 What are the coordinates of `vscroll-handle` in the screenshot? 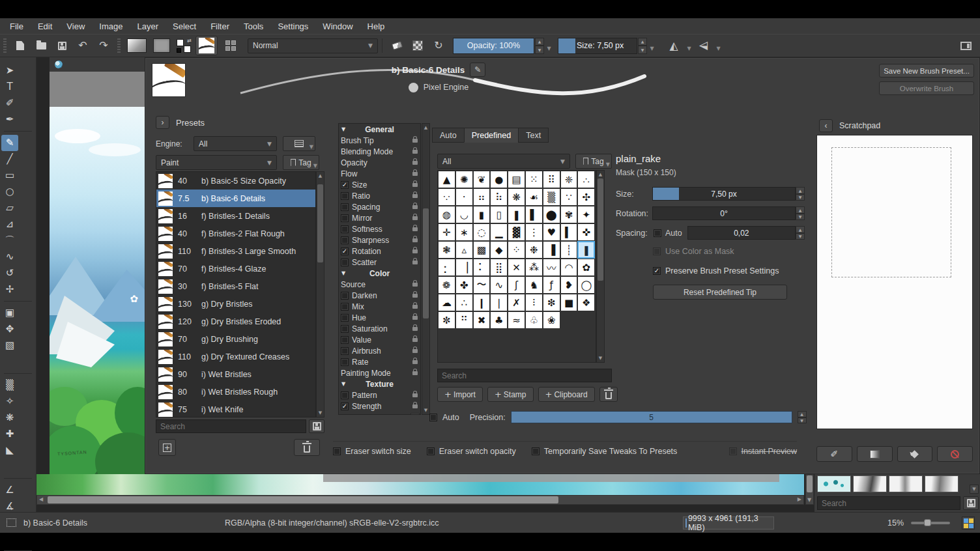 It's located at (809, 484).